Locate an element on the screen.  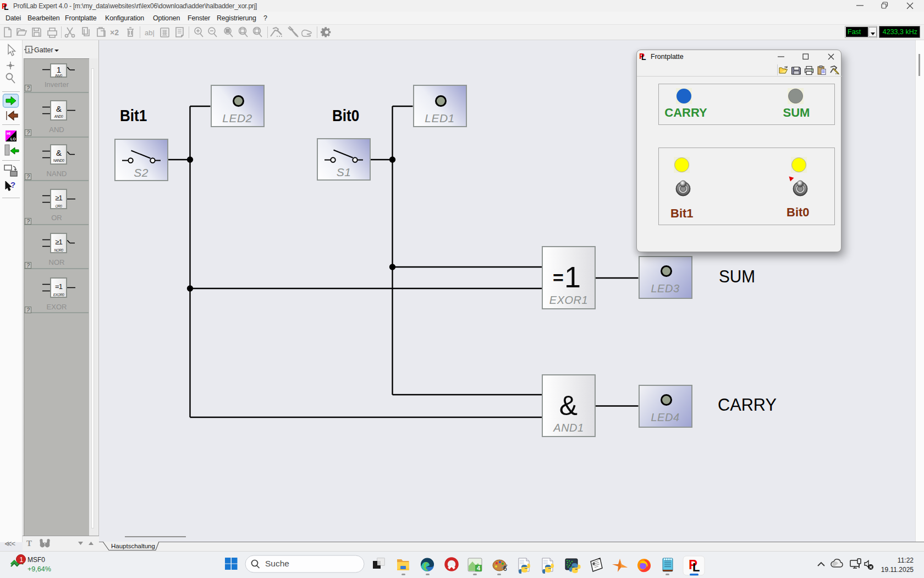
svg-text: HI is located at coordinates (9, 133).